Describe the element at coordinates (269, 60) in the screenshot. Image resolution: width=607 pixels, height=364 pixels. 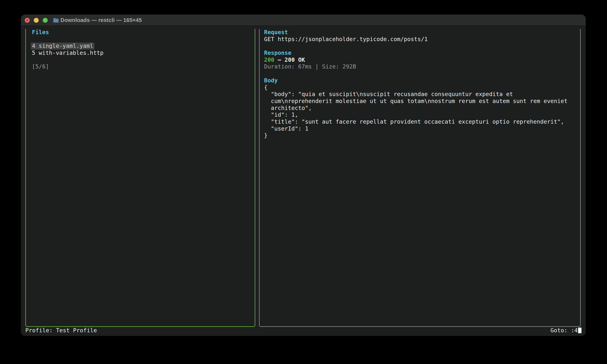
I see `status-code: 200` at that location.